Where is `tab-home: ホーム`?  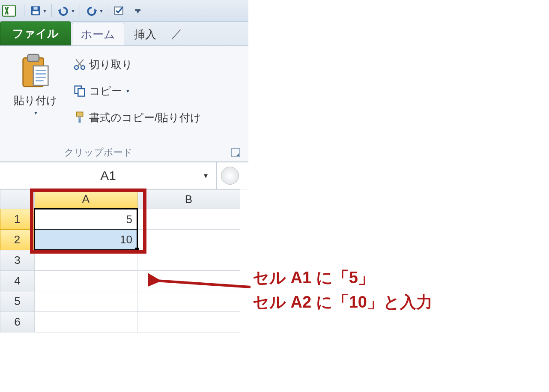 tab-home: ホーム is located at coordinates (98, 34).